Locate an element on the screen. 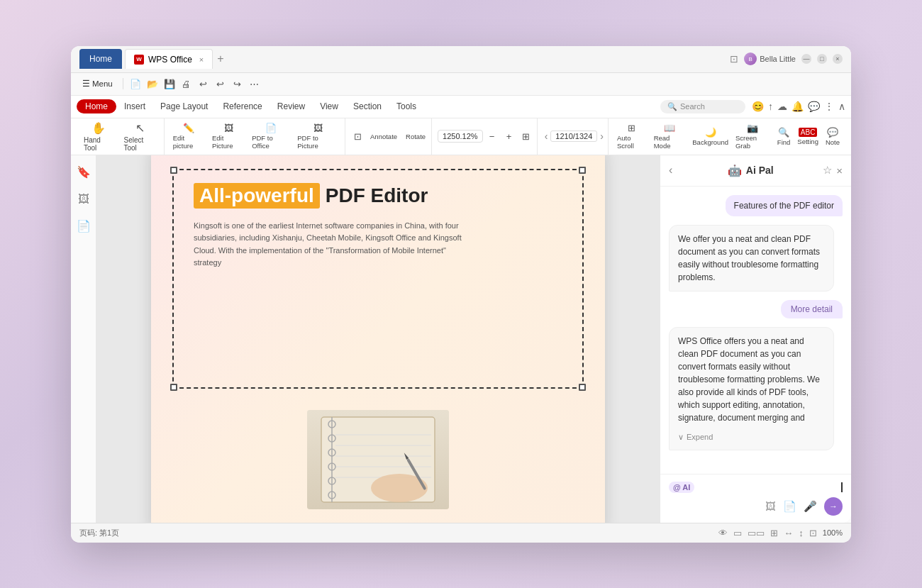  rotate-btn: Rotate is located at coordinates (416, 136).